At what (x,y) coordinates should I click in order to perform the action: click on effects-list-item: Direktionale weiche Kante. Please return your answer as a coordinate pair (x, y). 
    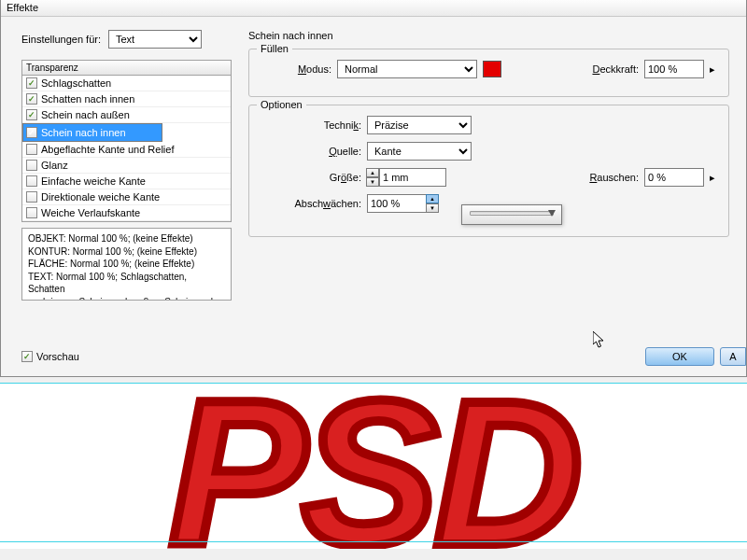
    Looking at the image, I should click on (127, 198).